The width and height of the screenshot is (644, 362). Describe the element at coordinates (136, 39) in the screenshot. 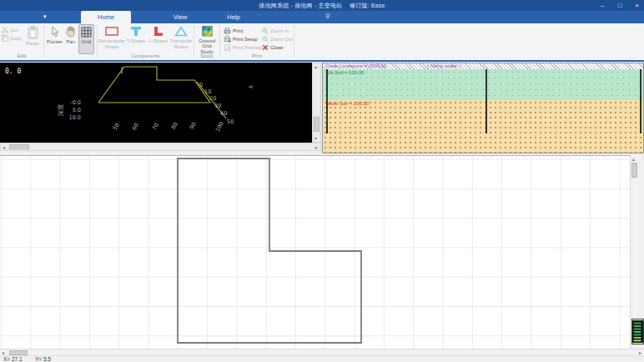

I see `t-shape-button: T-Shape` at that location.